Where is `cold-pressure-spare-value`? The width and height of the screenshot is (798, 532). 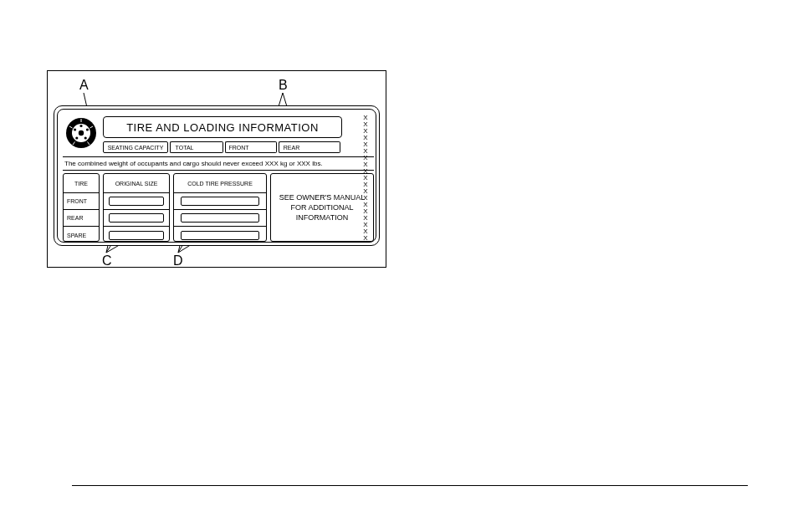
cold-pressure-spare-value is located at coordinates (221, 236).